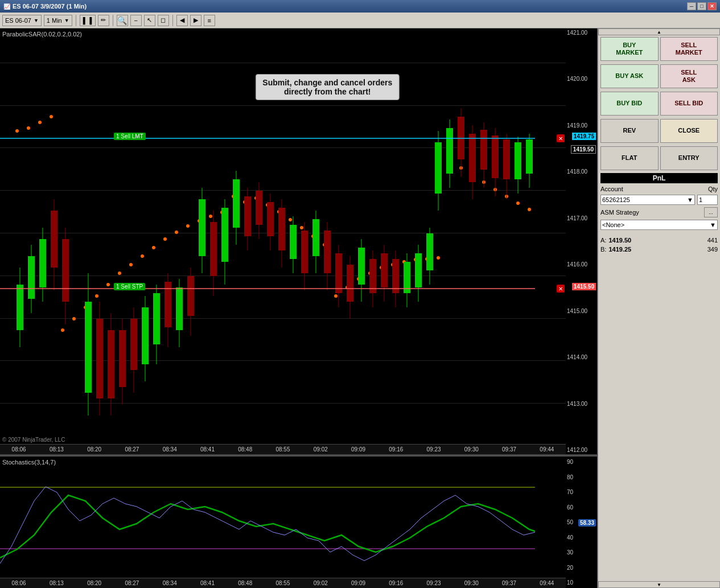 The image size is (720, 588). What do you see at coordinates (603, 249) in the screenshot?
I see `price-b-label: B:` at bounding box center [603, 249].